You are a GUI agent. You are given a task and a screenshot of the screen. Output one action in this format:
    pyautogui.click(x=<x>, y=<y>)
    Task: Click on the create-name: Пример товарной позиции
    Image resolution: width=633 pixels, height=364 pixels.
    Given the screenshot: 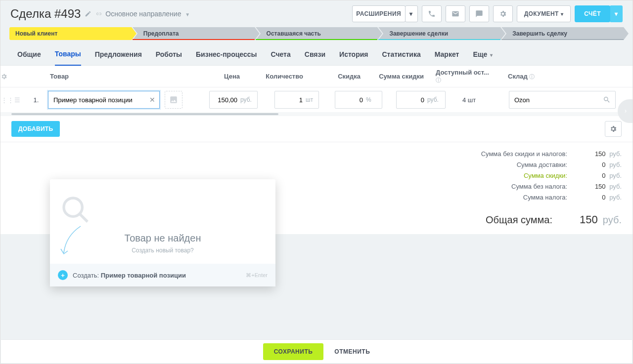 What is the action you would take?
    pyautogui.click(x=143, y=276)
    